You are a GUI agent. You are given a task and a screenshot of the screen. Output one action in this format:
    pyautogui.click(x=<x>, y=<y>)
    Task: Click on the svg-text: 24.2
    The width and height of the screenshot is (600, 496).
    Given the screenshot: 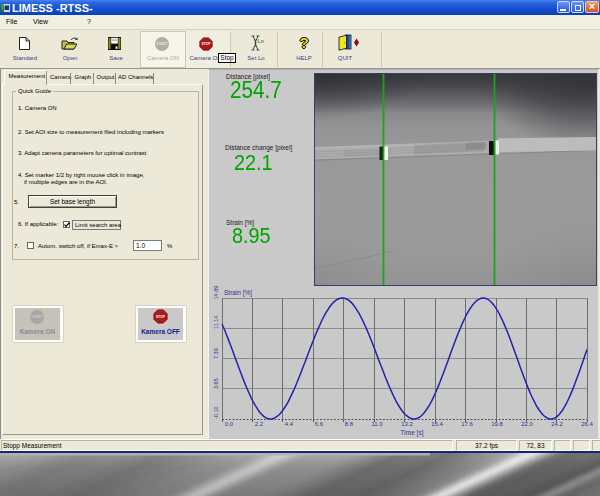 What is the action you would take?
    pyautogui.click(x=557, y=424)
    